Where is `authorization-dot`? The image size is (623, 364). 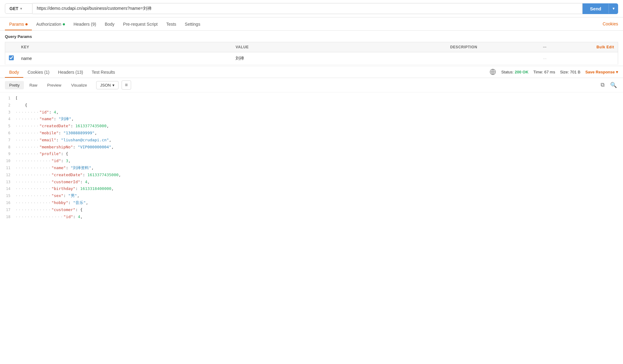
authorization-dot is located at coordinates (64, 24).